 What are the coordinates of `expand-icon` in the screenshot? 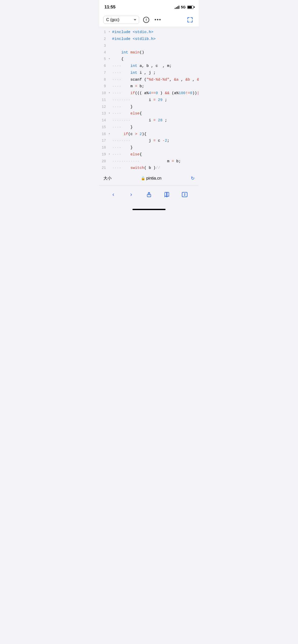 It's located at (190, 20).